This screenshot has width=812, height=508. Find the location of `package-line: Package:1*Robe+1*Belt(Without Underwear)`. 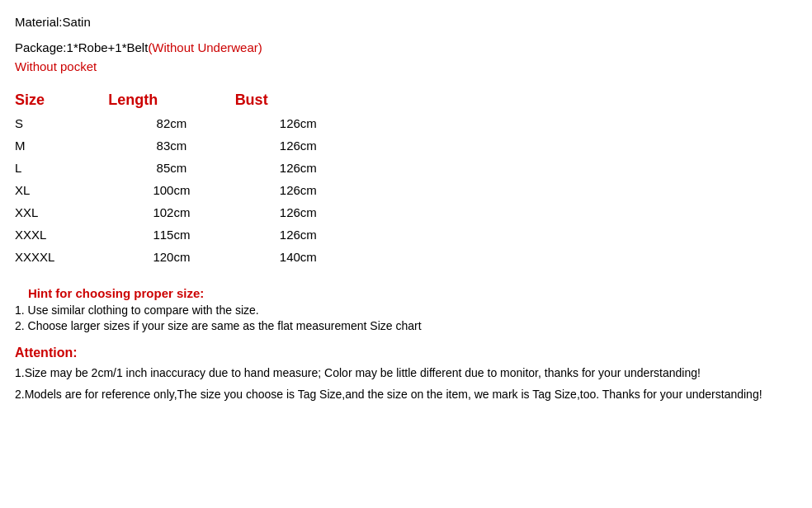

package-line: Package:1*Robe+1*Belt(Without Underwear) is located at coordinates (406, 48).